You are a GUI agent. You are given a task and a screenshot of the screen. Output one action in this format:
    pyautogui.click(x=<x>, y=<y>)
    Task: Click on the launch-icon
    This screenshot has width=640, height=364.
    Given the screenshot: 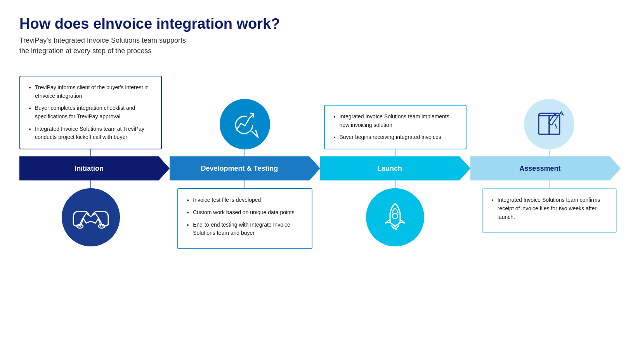 What is the action you would take?
    pyautogui.click(x=395, y=217)
    